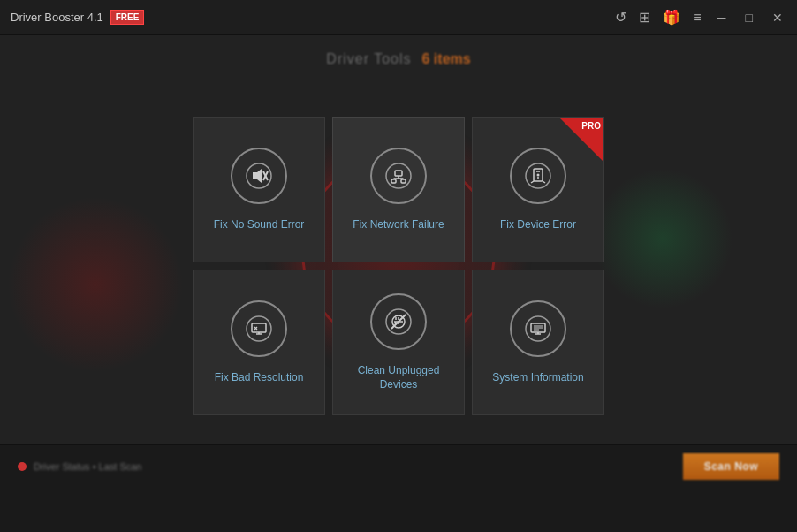 The width and height of the screenshot is (797, 532). What do you see at coordinates (87, 467) in the screenshot?
I see `bottom-status-text: Driver Status • Last Scan` at bounding box center [87, 467].